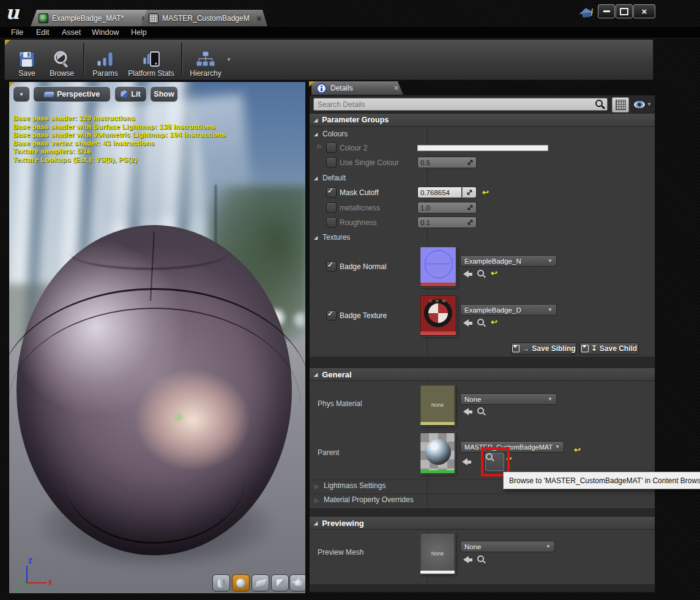 The height and width of the screenshot is (600, 700). Describe the element at coordinates (37, 583) in the screenshot. I see `axis-x-line` at that location.